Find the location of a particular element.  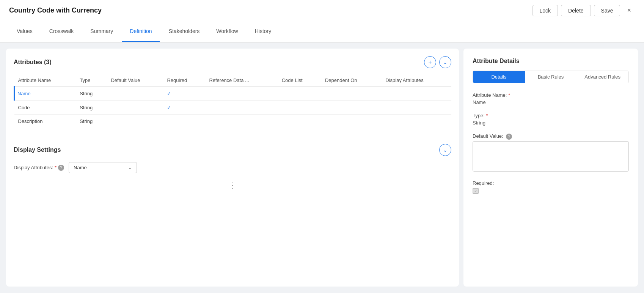

default-value-field: Default Value: ? is located at coordinates (551, 153).